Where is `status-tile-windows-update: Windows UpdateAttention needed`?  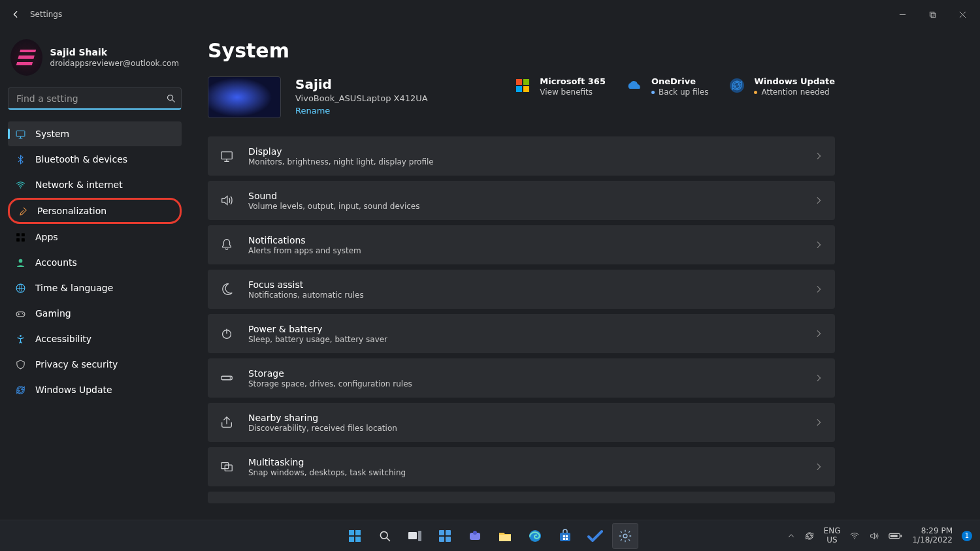
status-tile-windows-update: Windows UpdateAttention needed is located at coordinates (781, 86).